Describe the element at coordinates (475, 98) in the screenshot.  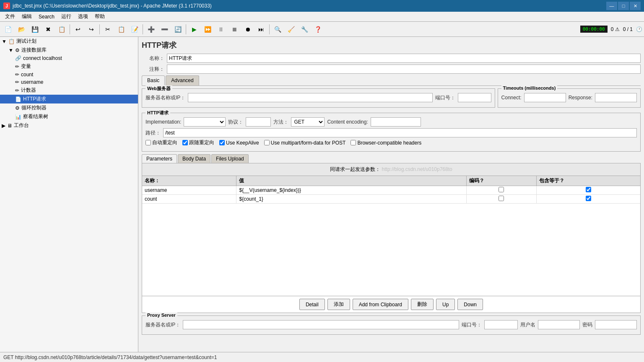
I see `port-input` at that location.